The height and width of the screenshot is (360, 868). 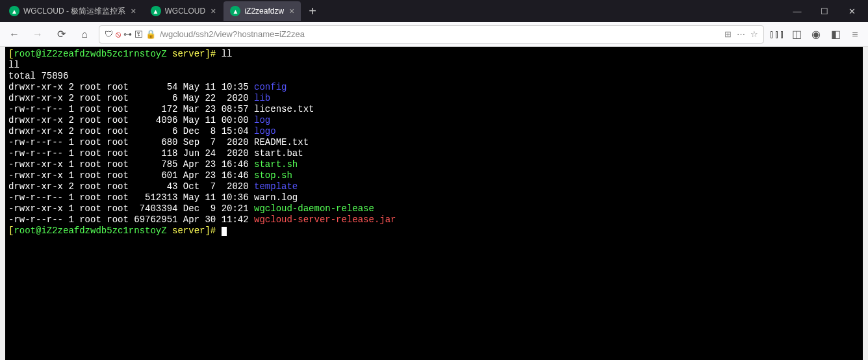 What do you see at coordinates (313, 12) in the screenshot?
I see `new-tab-button: +` at bounding box center [313, 12].